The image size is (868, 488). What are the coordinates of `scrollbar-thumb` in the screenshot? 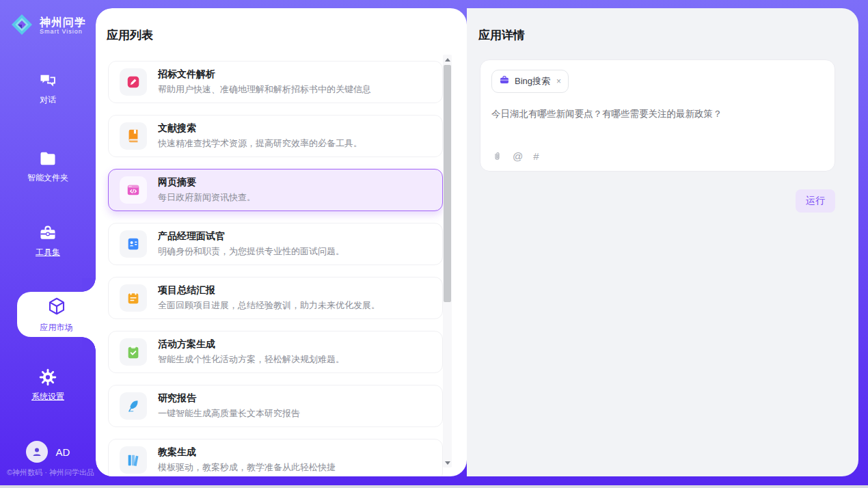 It's located at (447, 183).